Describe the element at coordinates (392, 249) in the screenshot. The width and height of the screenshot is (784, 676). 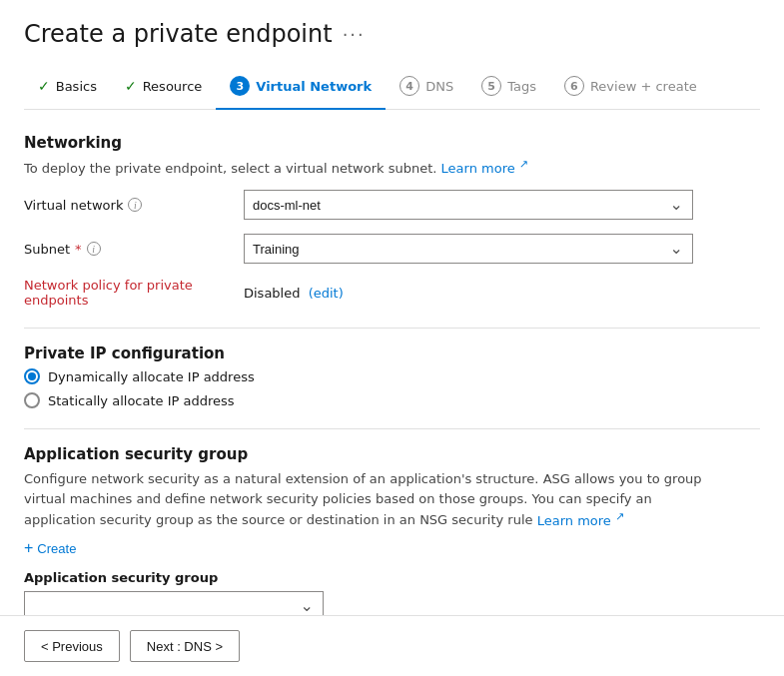
I see `subnet-row: Subnet * i Training` at that location.